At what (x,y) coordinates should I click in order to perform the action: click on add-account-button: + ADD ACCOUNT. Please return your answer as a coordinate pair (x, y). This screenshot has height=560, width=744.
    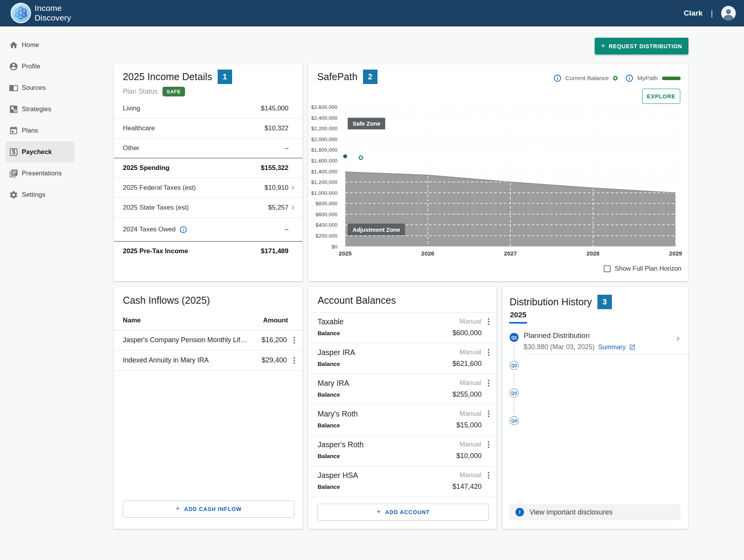
    Looking at the image, I should click on (403, 512).